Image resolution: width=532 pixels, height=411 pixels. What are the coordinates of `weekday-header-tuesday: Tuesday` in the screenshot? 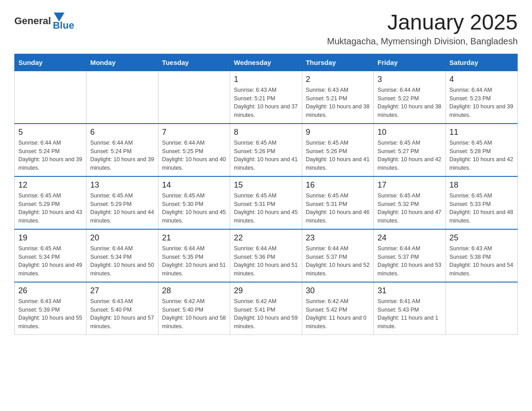 It's located at (194, 62).